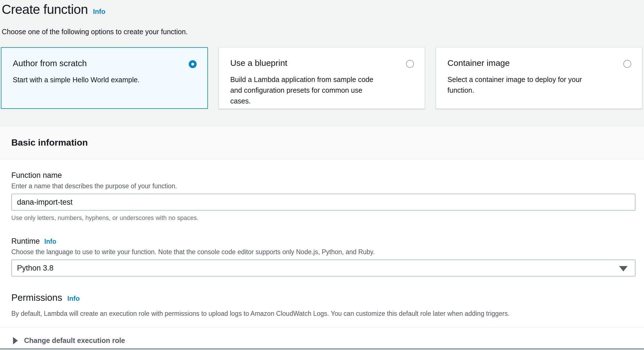  Describe the element at coordinates (323, 257) in the screenshot. I see `runtime-field: Runtime Info Choose the language to use …` at that location.